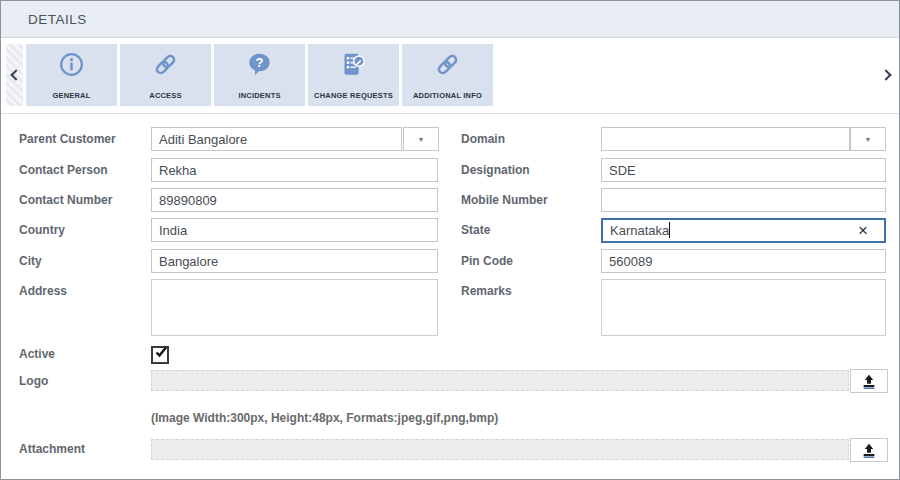  Describe the element at coordinates (42, 230) in the screenshot. I see `country-label: Country` at that location.